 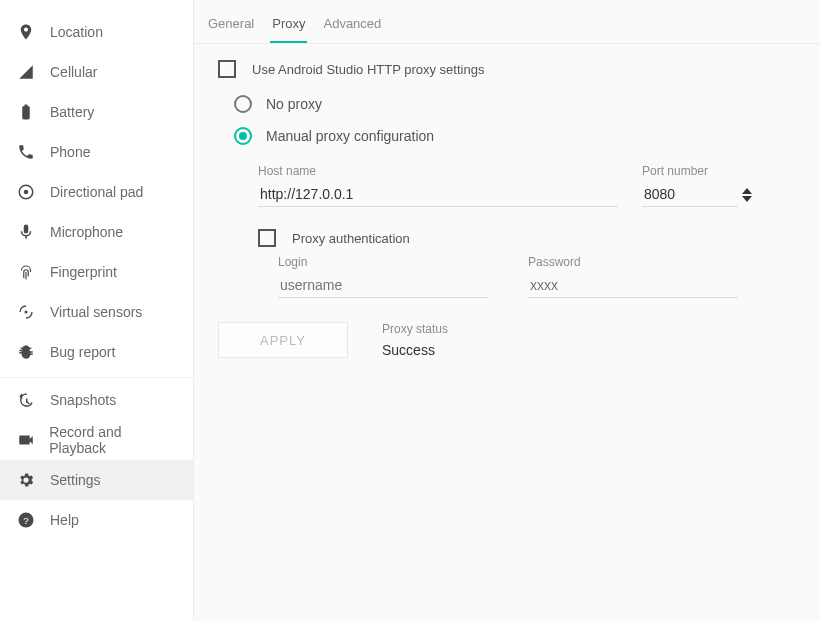 What do you see at coordinates (96, 232) in the screenshot?
I see `sidebar-item-microphone: Microphone` at bounding box center [96, 232].